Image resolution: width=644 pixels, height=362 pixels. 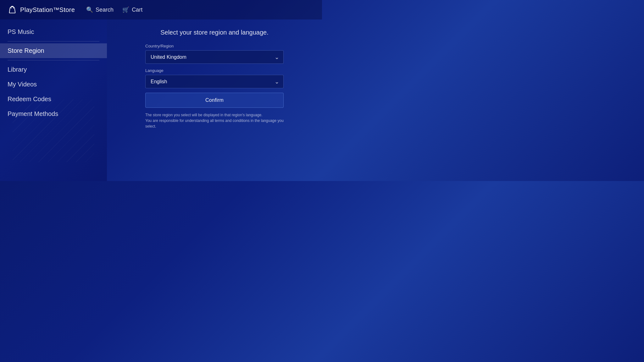 What do you see at coordinates (214, 100) in the screenshot?
I see `main-content: Select your store region and language. C…` at bounding box center [214, 100].